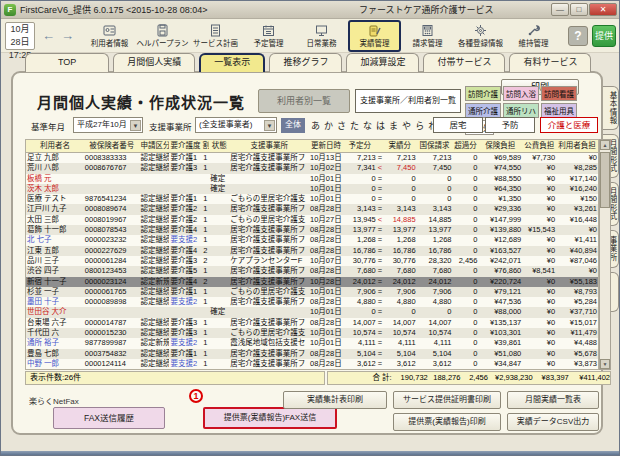  What do you see at coordinates (312, 323) in the screenshot?
I see `table-row-台東場六子: 台東場 六子0000014787認定継続要介護31居宅介護支援事業所フ08月28…` at bounding box center [312, 323].